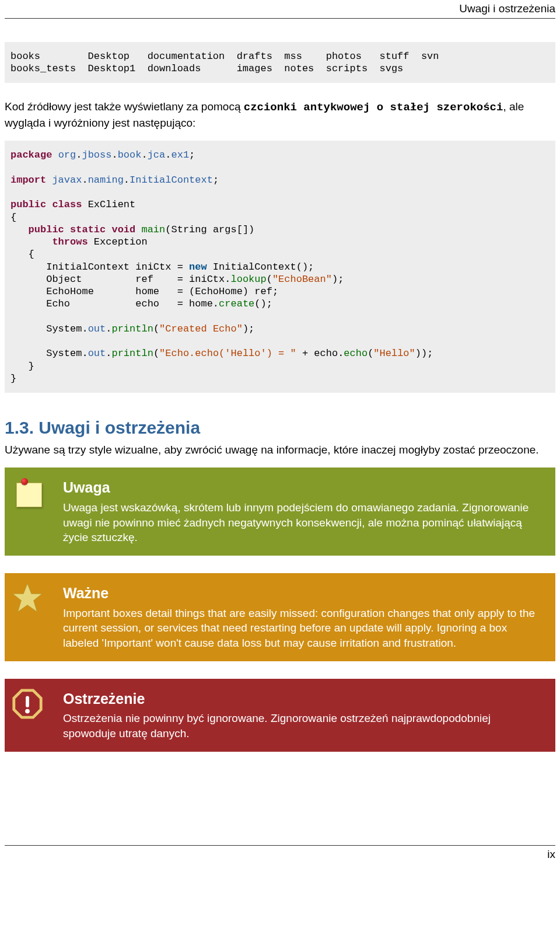 This screenshot has height=935, width=560. What do you see at coordinates (304, 488) in the screenshot?
I see `note-title: Uwaga` at bounding box center [304, 488].